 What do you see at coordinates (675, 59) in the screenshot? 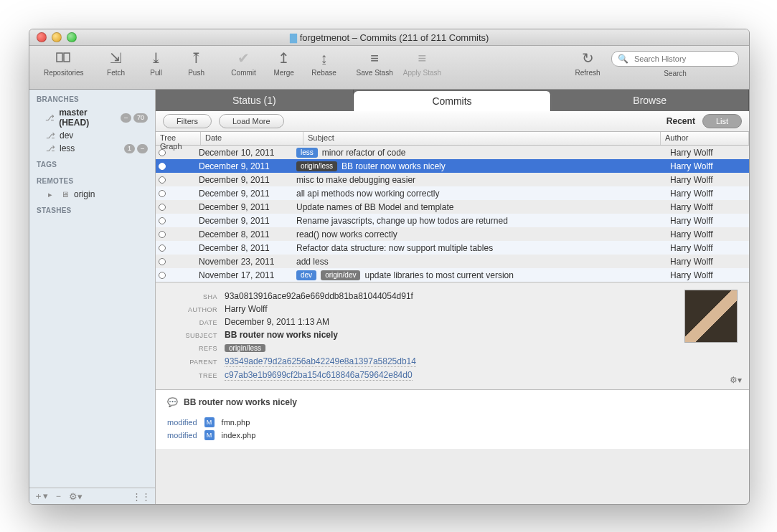
I see `search-field: 🔍` at bounding box center [675, 59].